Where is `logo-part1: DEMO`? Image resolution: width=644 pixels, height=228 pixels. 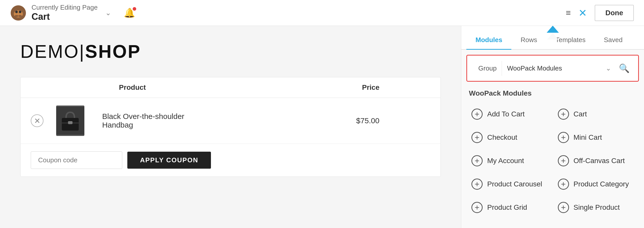
logo-part1: DEMO is located at coordinates (50, 51).